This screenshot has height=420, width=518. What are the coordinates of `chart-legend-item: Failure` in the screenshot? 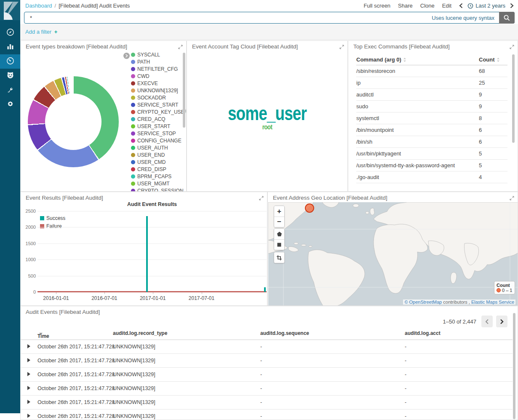 It's located at (53, 226).